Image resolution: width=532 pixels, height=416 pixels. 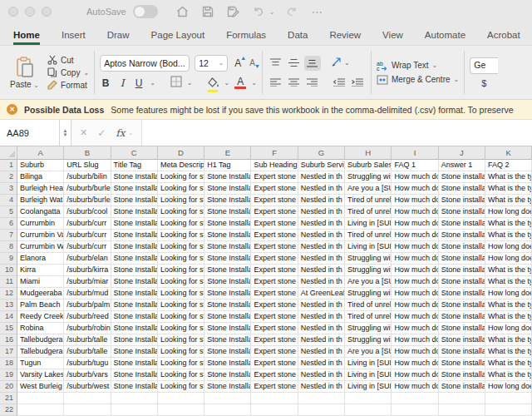 I want to click on cell-h17: Are you a [SU, so click(x=368, y=352).